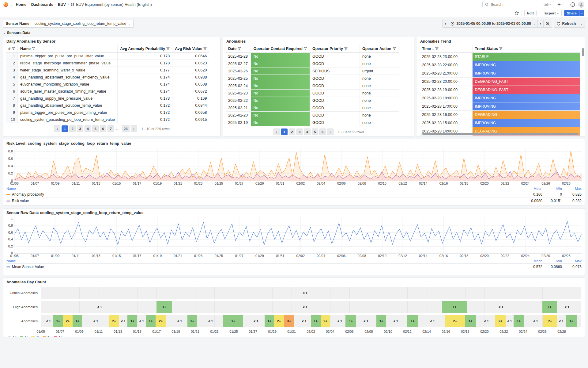  I want to click on column-header: Operator Priority, so click(334, 49).